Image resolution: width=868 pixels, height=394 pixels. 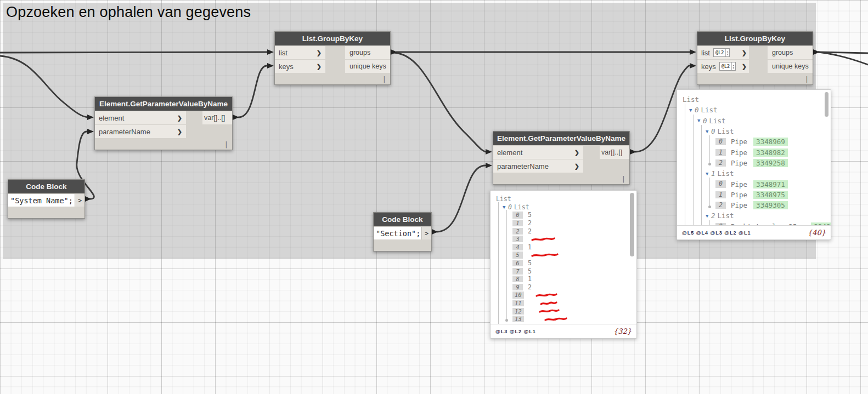 I want to click on redaction-scribble, so click(x=556, y=319).